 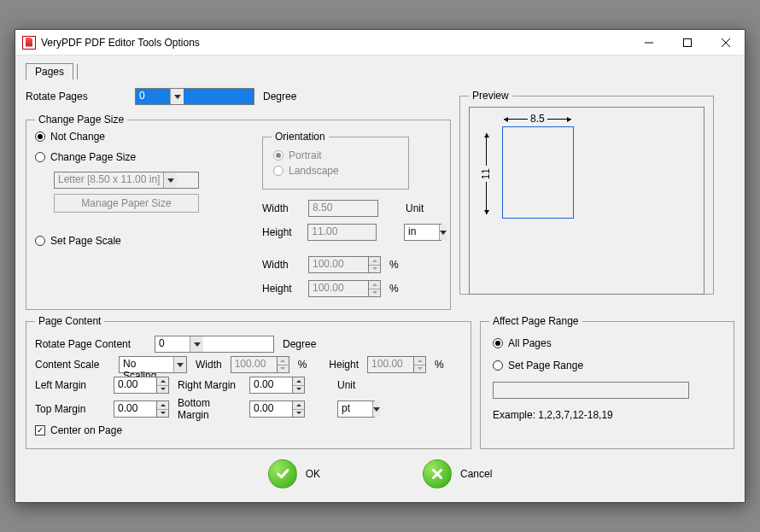 What do you see at coordinates (50, 72) in the screenshot?
I see `tab-pages: Pages` at bounding box center [50, 72].